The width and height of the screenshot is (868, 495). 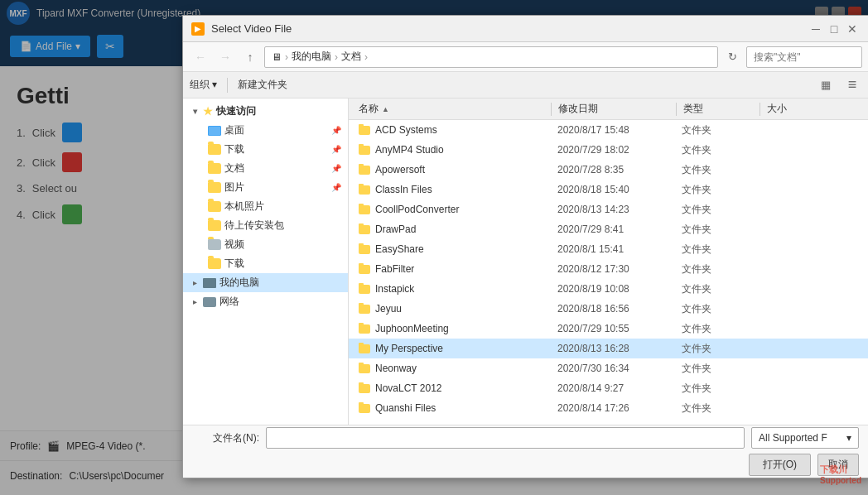 I want to click on file-name-text: CoollPodConverter, so click(x=417, y=209).